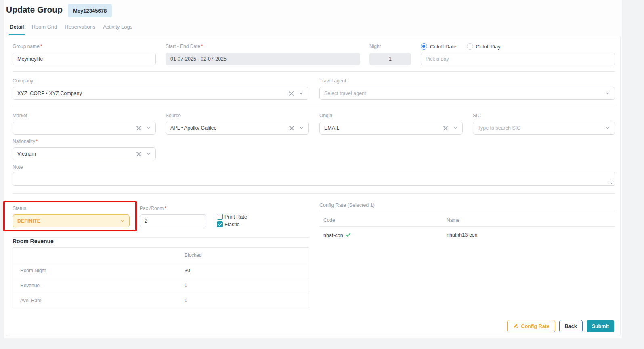 This screenshot has height=349, width=644. What do you see at coordinates (71, 221) in the screenshot?
I see `status-select: DEFINITE` at bounding box center [71, 221].